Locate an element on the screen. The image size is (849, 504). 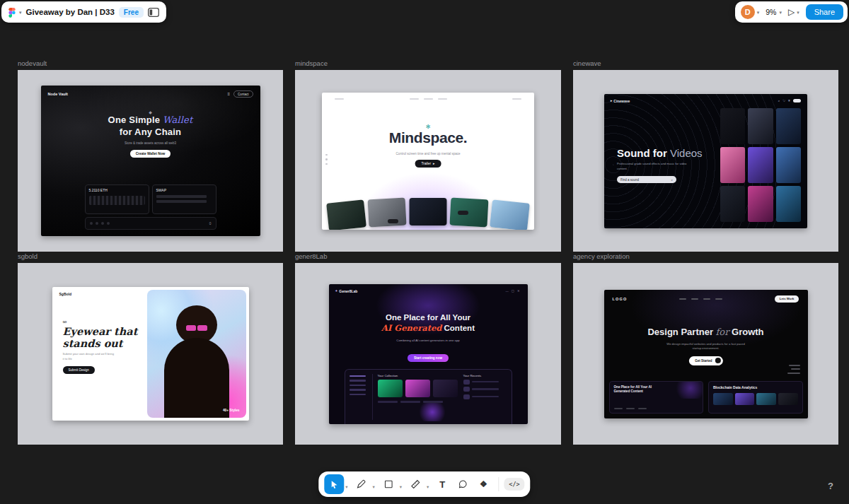
dev-mode-toggle: </> is located at coordinates (514, 484).